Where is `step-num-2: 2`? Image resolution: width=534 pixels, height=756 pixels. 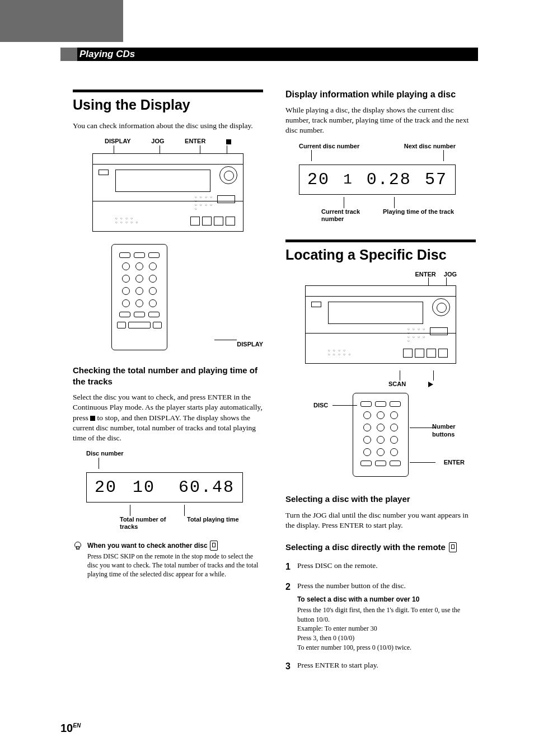 step-num-2: 2 is located at coordinates (288, 617).